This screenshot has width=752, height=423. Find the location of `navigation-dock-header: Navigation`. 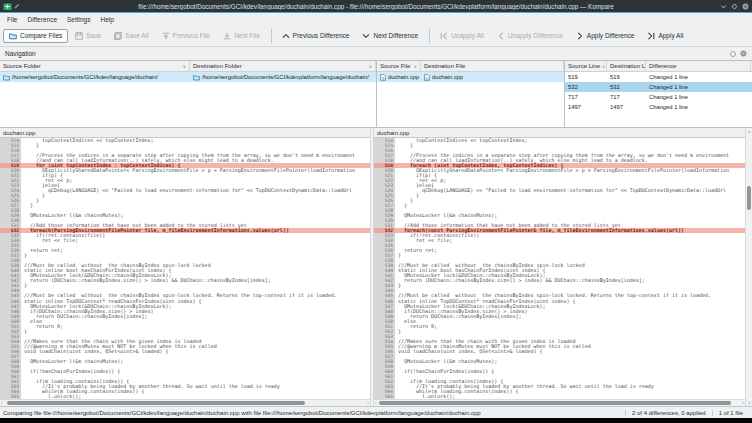

navigation-dock-header: Navigation is located at coordinates (376, 54).